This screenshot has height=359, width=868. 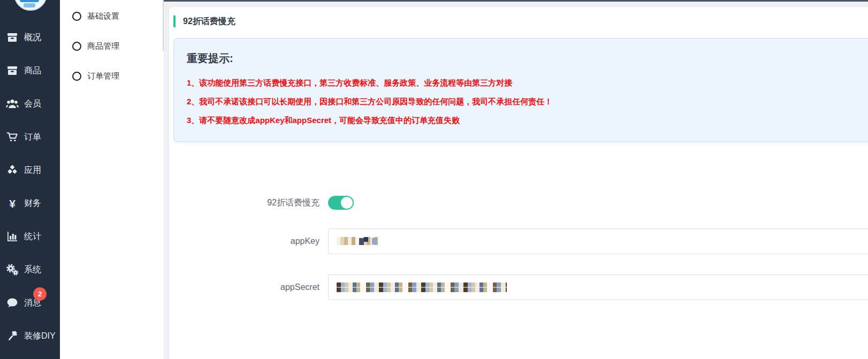 I want to click on yen-icon: ¥, so click(x=12, y=203).